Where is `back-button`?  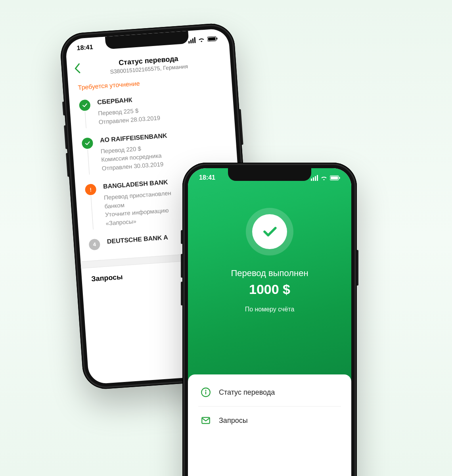
back-button is located at coordinates (77, 70).